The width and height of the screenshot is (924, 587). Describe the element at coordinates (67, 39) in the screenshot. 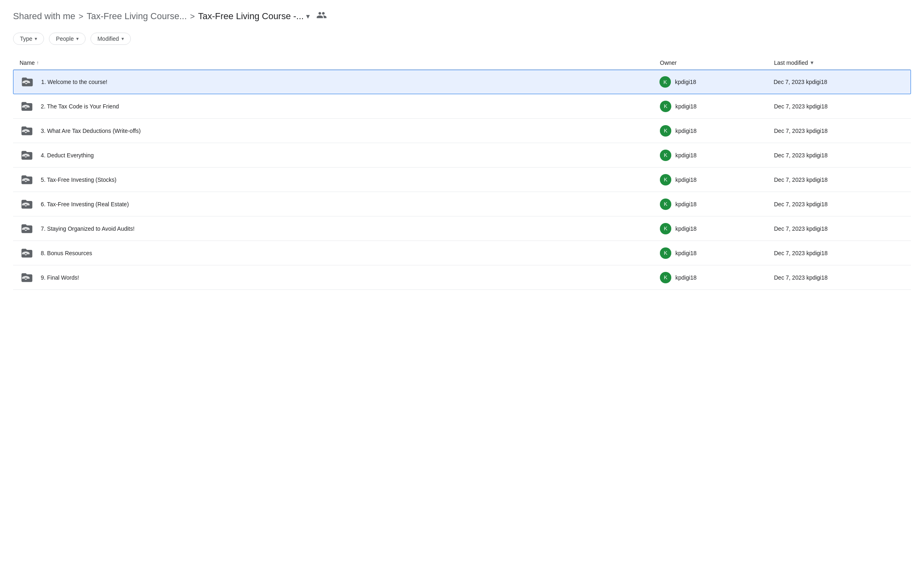

I see `people-filter-button: People ▾` at that location.